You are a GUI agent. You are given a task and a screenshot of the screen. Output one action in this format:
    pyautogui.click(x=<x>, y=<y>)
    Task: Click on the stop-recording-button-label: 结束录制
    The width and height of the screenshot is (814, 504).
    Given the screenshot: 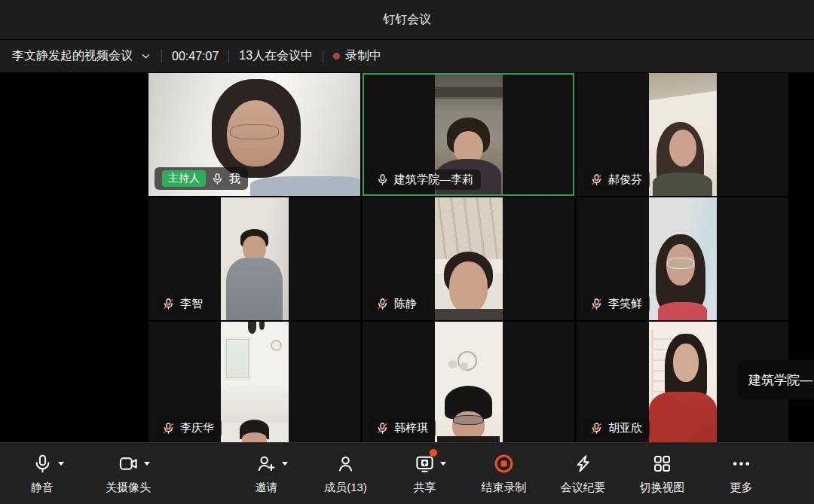 What is the action you would take?
    pyautogui.click(x=504, y=488)
    